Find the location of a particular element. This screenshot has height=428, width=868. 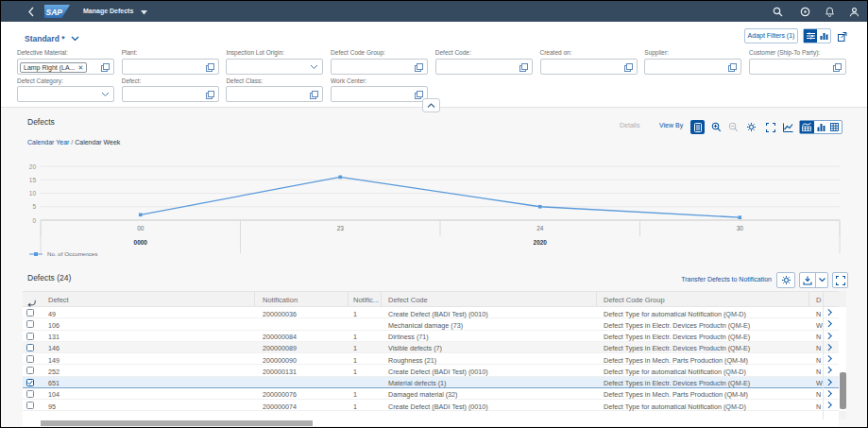

horizontal-scrollbar is located at coordinates (431, 423).